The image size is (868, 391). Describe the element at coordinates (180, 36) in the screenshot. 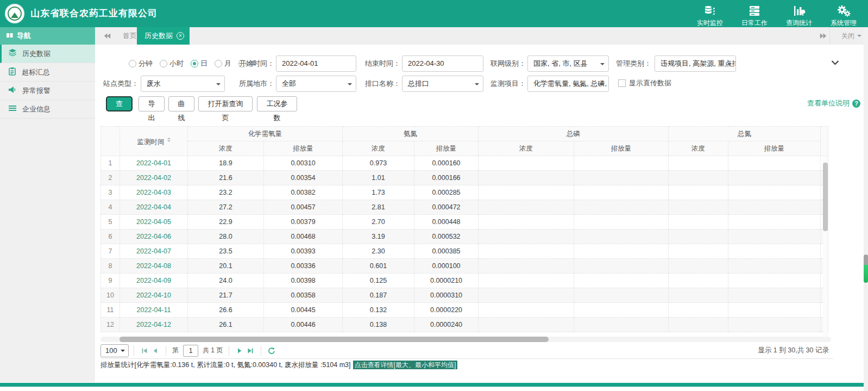

I see `tab-close-icon: ×` at that location.